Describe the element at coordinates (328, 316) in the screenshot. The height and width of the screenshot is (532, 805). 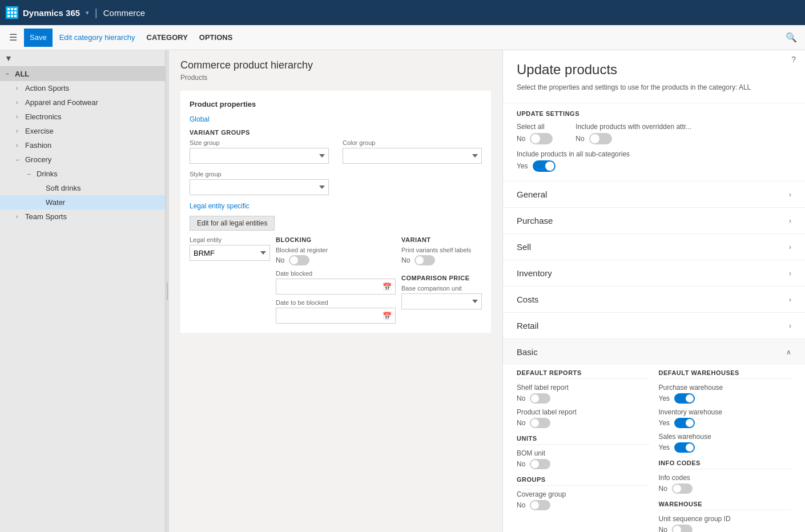
I see `date-to-be-blocked-text-input` at that location.